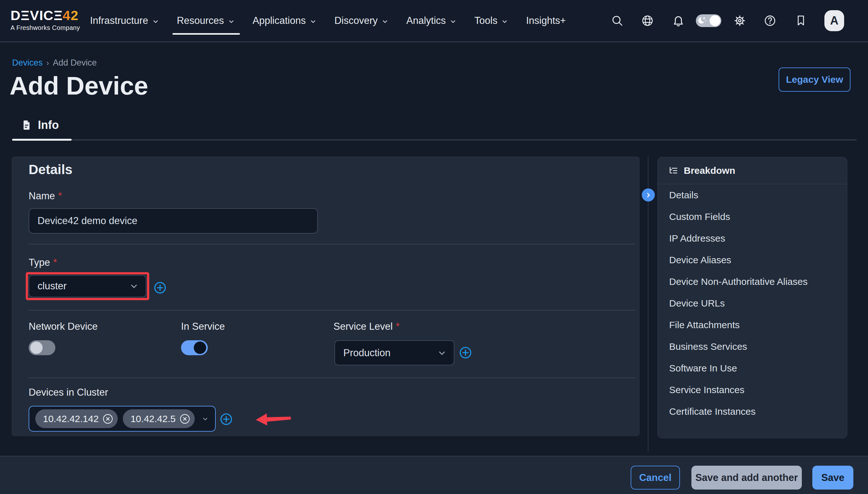 The height and width of the screenshot is (494, 868). I want to click on breakdown-item-details: Details, so click(752, 195).